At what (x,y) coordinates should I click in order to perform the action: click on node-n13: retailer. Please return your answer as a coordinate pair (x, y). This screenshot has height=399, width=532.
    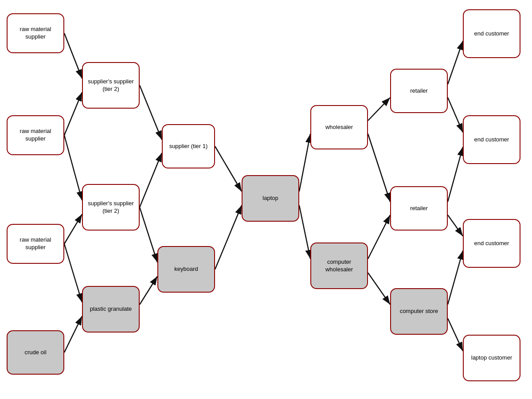
    Looking at the image, I should click on (419, 91).